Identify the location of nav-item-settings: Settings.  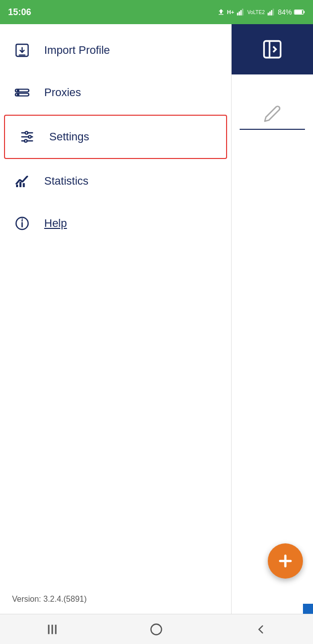
(116, 137).